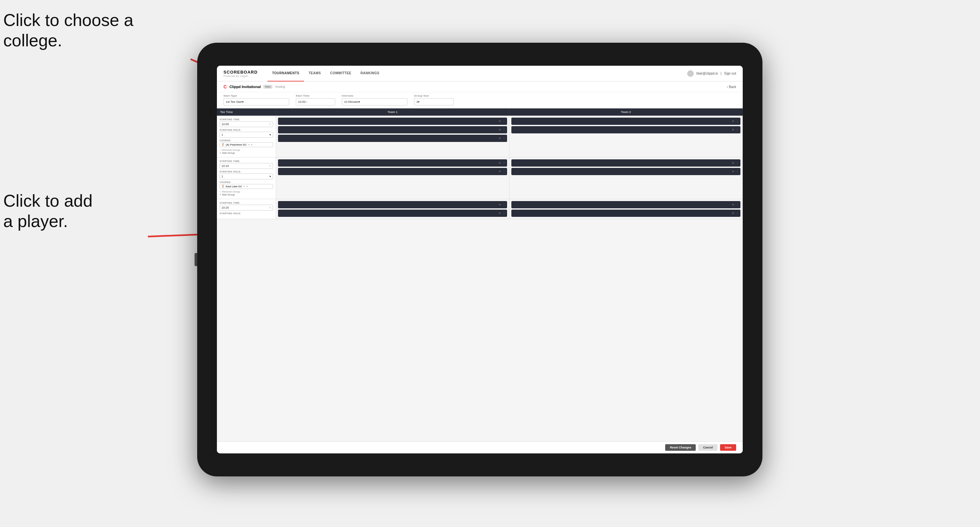 The image size is (980, 527). Describe the element at coordinates (341, 74) in the screenshot. I see `nav-committee: COMMITTEE` at that location.